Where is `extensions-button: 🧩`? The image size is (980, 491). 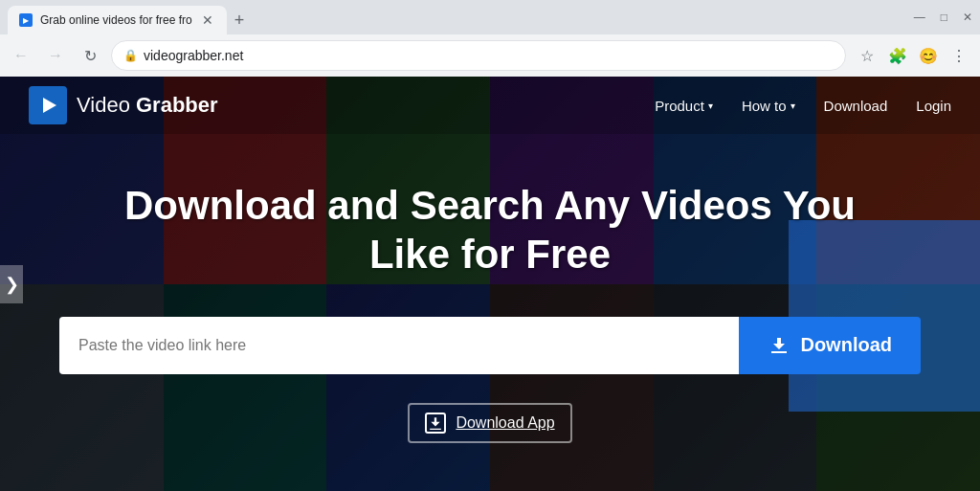 extensions-button: 🧩 is located at coordinates (898, 56).